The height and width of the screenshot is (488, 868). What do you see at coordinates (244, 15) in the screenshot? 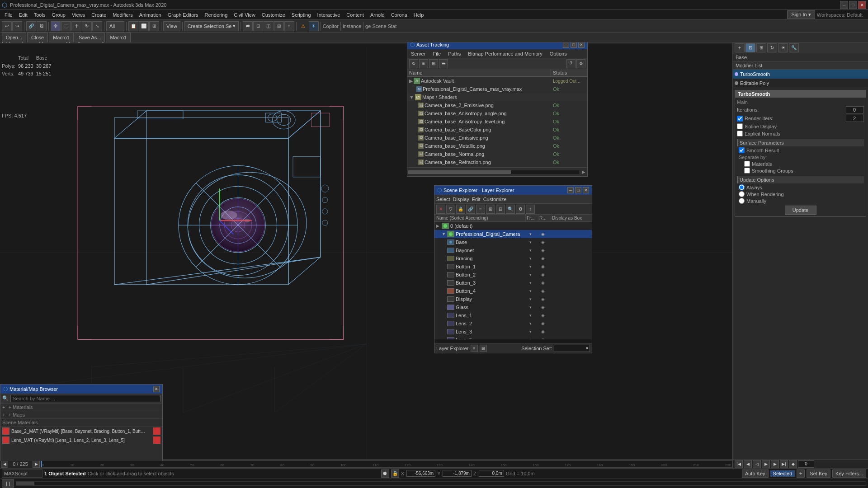
I see `menu-civil-view: Civil View` at bounding box center [244, 15].